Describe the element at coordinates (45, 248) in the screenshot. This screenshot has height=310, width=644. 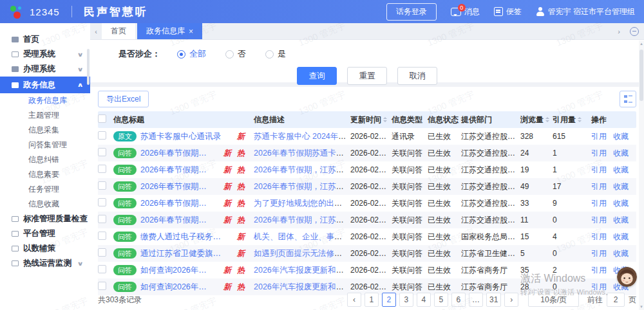
I see `sidebar-item-data-assist: 以数辅策` at that location.